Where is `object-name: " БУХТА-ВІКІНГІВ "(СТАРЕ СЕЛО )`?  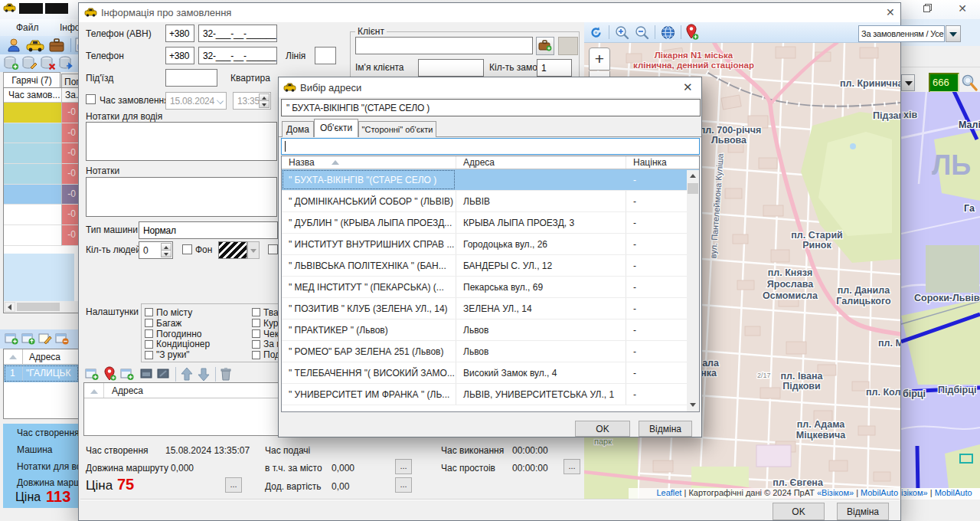 object-name: " БУХТА-ВІКІНГІВ "(СТАРЕ СЕЛО ) is located at coordinates (369, 179).